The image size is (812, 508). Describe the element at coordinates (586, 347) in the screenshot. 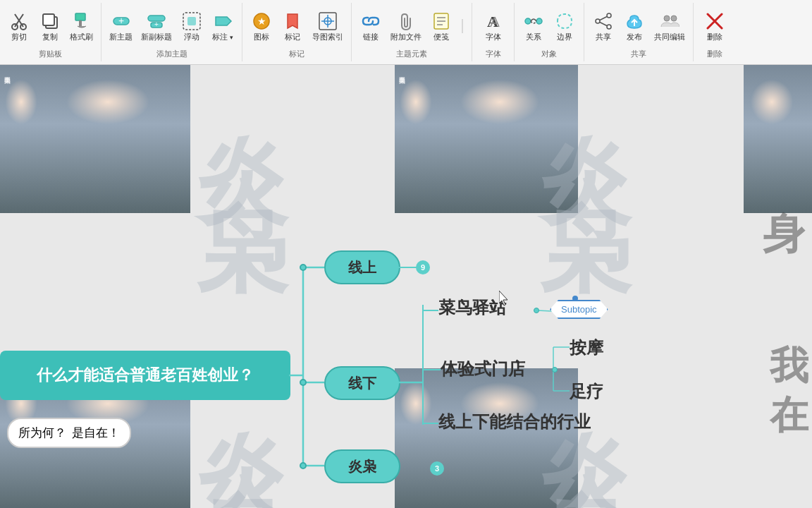

I see `text-anmo-label: 按摩` at that location.